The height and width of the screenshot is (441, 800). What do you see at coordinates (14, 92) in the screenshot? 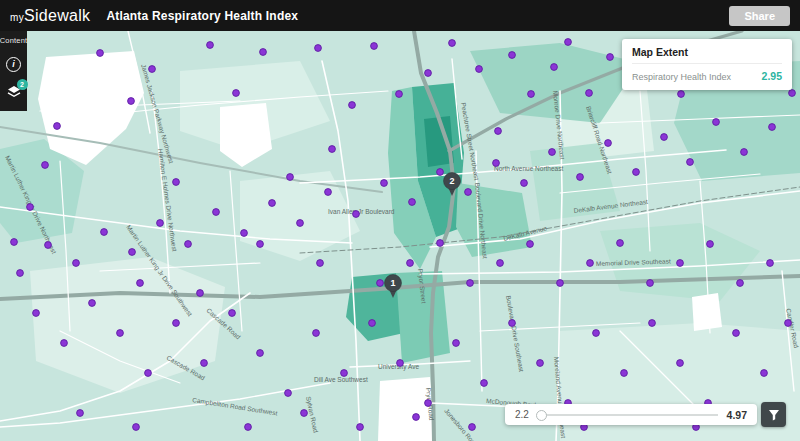
I see `layers-button: 2` at bounding box center [14, 92].